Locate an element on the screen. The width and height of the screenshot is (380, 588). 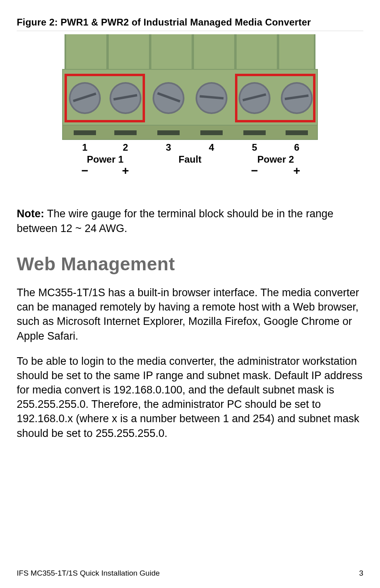
power1-pos: + is located at coordinates (125, 171).